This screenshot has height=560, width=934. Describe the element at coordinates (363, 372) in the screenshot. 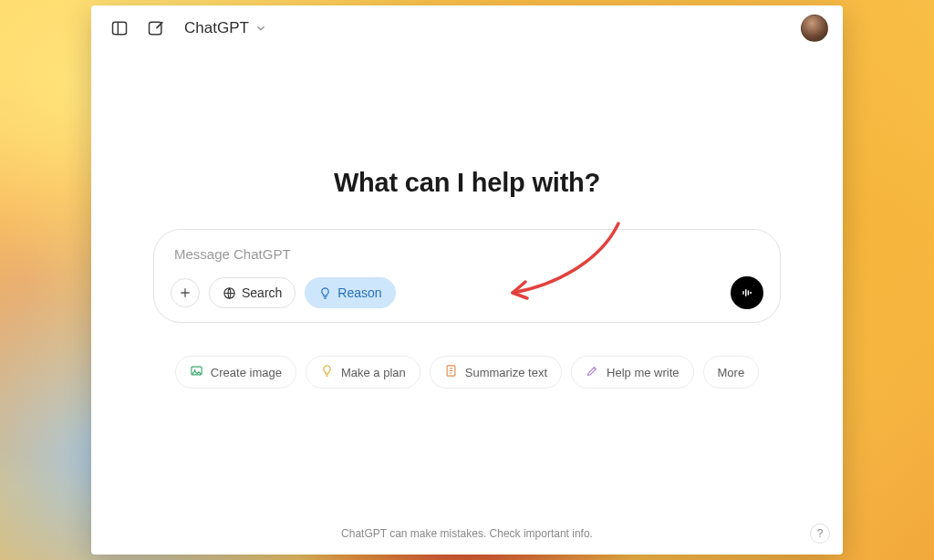

I see `chip-make-a-plan: Make a plan` at that location.